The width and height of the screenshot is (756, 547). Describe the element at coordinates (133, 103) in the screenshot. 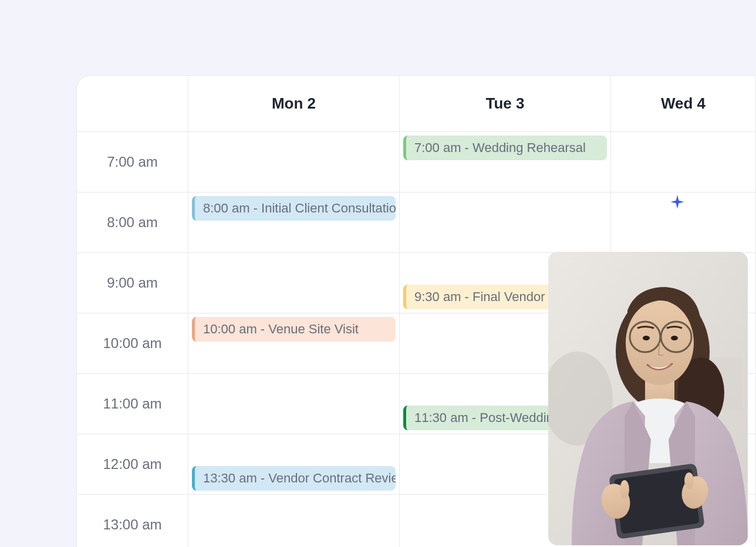

I see `header-empty` at that location.